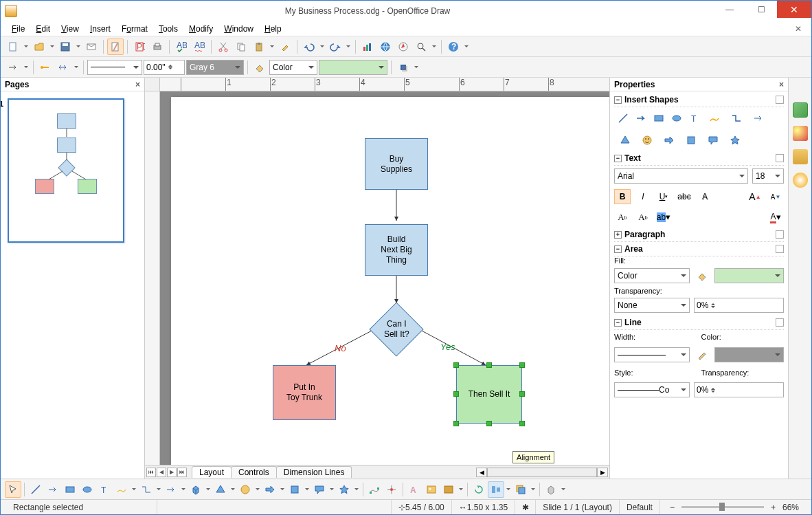 The width and height of the screenshot is (812, 515). Describe the element at coordinates (800, 180) in the screenshot. I see `rail-navigator-icon` at that location.